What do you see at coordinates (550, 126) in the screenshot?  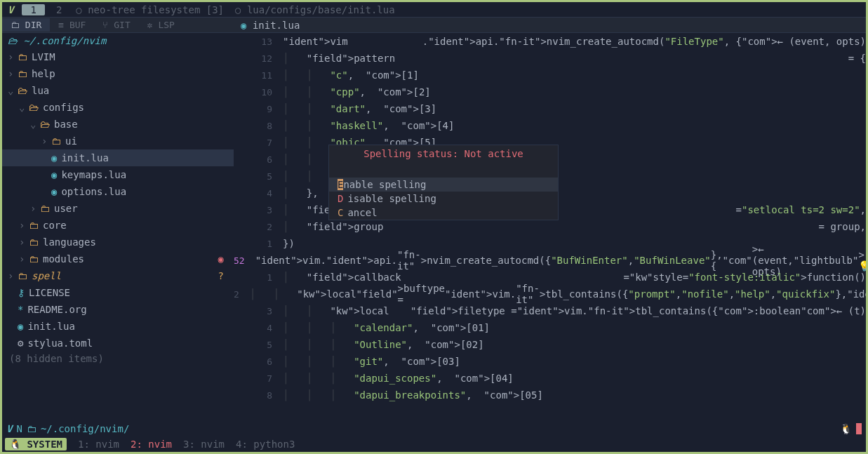 I see `code-line: 8│ │ "haskell", "com">[4]` at bounding box center [550, 126].